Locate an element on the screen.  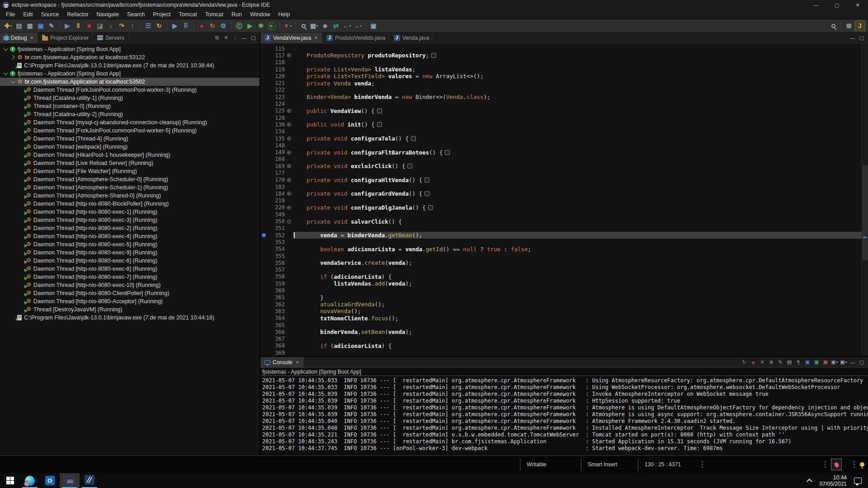
code-line: 178+ private void configuraHltVenda() { is located at coordinates (561, 180).